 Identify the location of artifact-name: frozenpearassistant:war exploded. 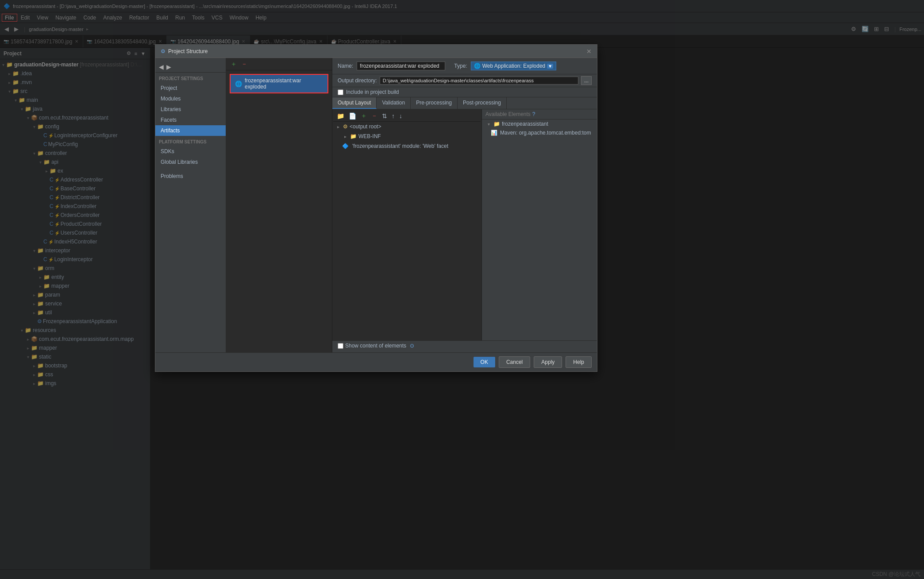
(284, 84).